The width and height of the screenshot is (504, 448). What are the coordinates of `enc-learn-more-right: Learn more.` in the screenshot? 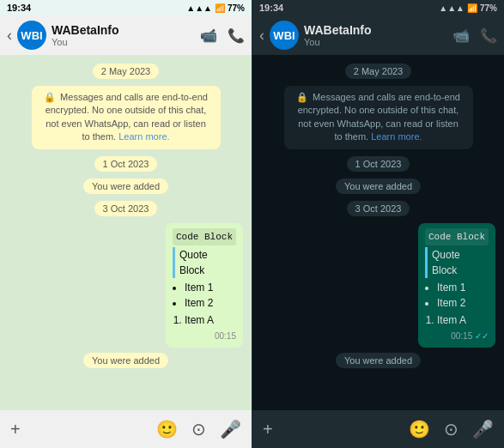 It's located at (397, 136).